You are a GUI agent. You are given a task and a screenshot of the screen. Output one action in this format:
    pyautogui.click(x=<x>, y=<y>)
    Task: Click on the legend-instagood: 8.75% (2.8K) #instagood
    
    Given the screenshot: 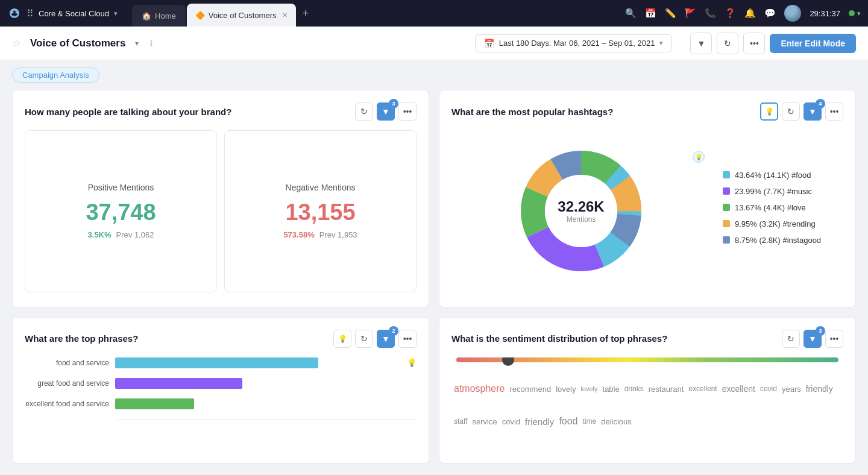 What is the action you would take?
    pyautogui.click(x=783, y=240)
    